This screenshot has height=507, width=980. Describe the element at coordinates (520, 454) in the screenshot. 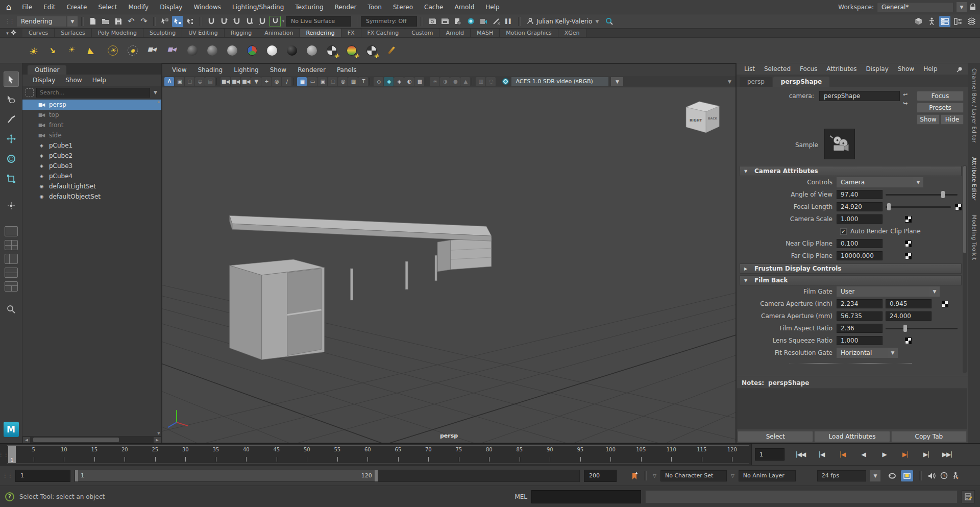

I see `timeline-tick: 85` at that location.